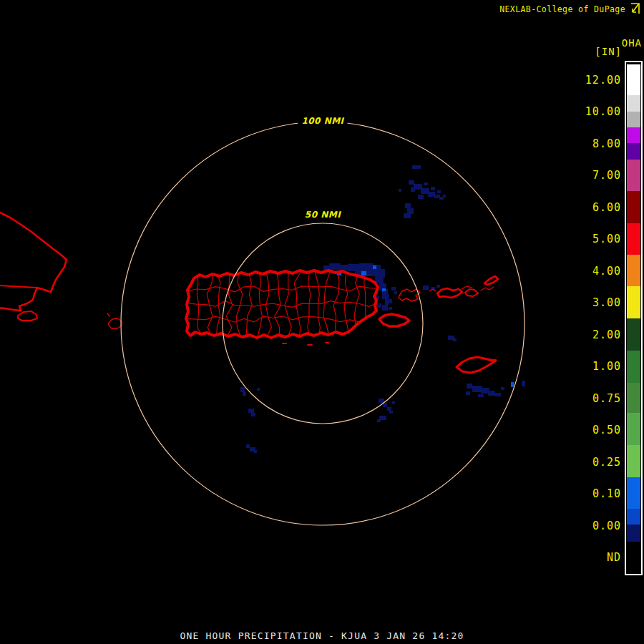 This screenshot has height=644, width=644. Describe the element at coordinates (607, 366) in the screenshot. I see `legend-scale-label: 1.00` at that location.